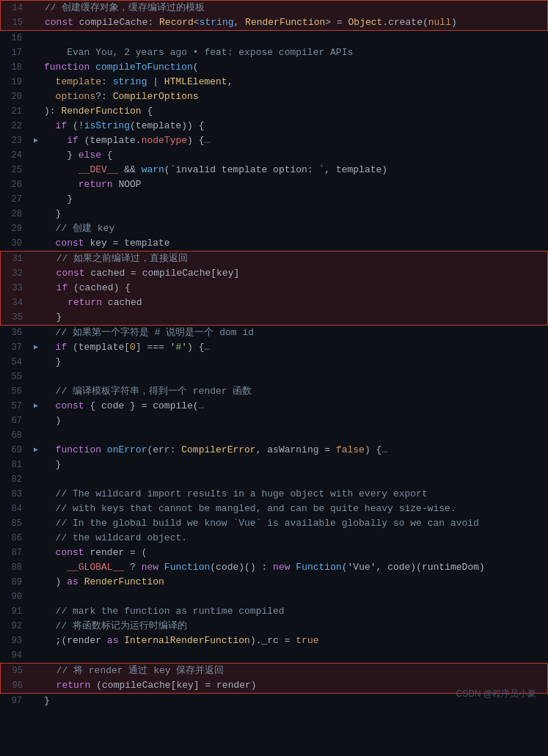 This screenshot has width=548, height=756. I want to click on code-line-95: 95 // 将 render 通过 key 保存并返回, so click(274, 670).